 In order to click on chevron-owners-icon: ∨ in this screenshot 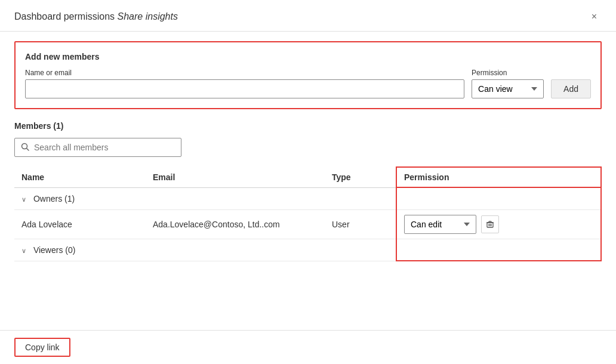, I will do `click(24, 199)`.